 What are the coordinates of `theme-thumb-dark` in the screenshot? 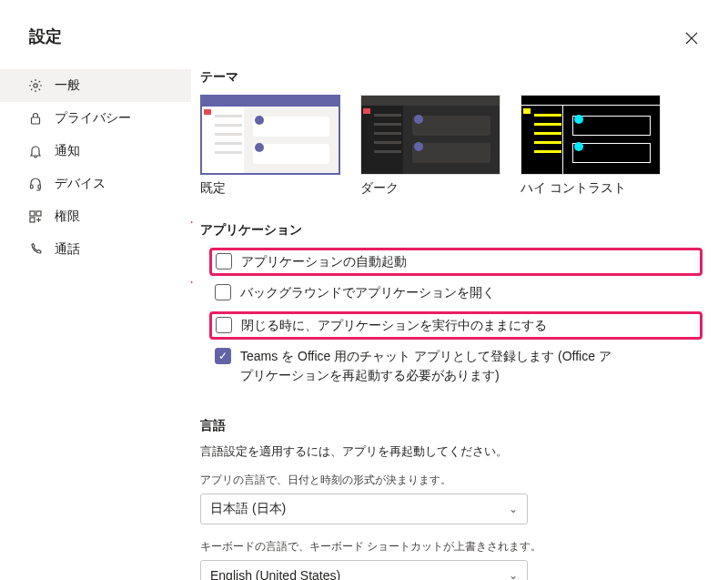 It's located at (430, 135).